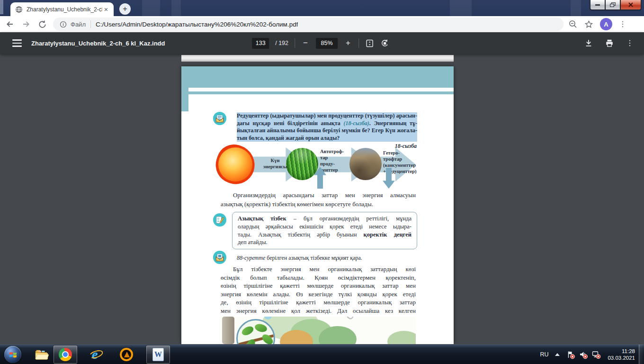 The image size is (644, 364). Describe the element at coordinates (63, 25) in the screenshot. I see `info-icon` at that location.